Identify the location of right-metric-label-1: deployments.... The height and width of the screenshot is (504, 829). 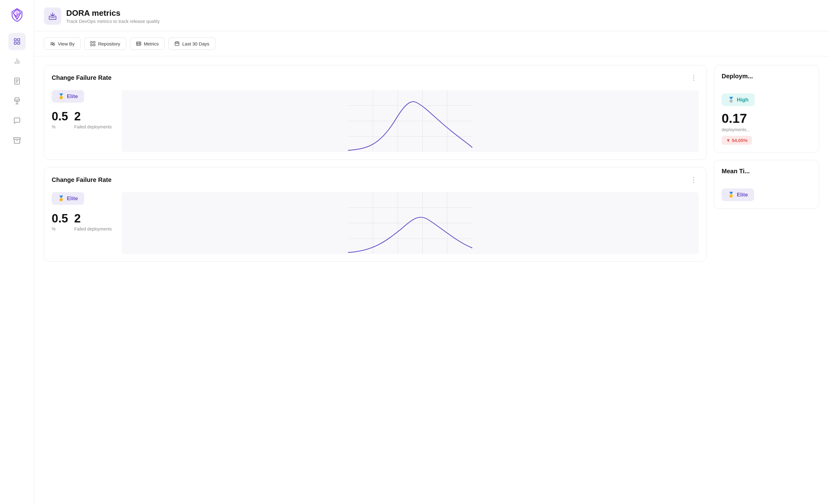
(766, 130).